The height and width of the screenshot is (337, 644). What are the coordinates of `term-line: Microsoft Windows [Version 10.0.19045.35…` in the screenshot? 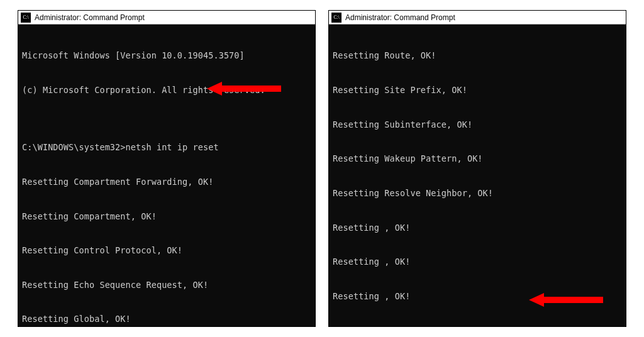 It's located at (167, 55).